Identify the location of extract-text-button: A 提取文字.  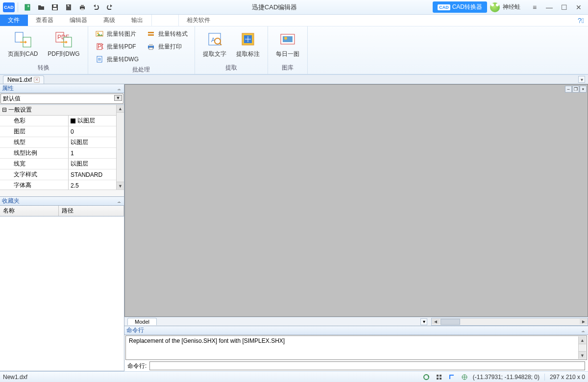
(215, 44).